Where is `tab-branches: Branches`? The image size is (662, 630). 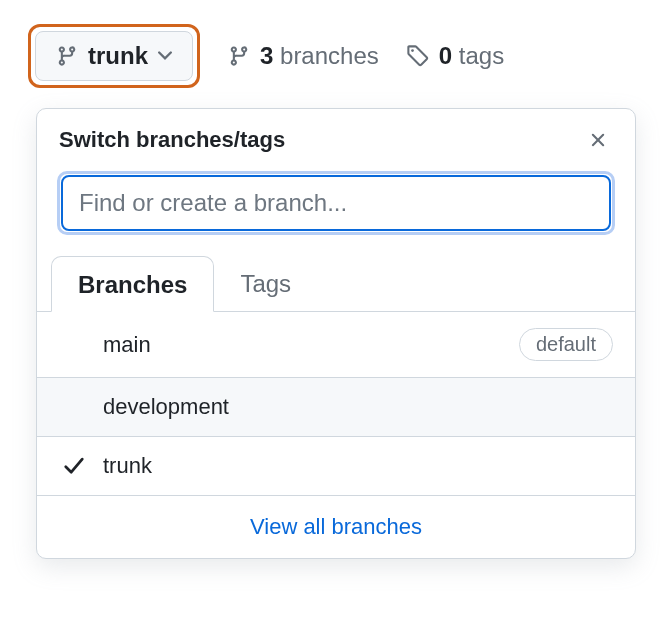 tab-branches: Branches is located at coordinates (132, 284).